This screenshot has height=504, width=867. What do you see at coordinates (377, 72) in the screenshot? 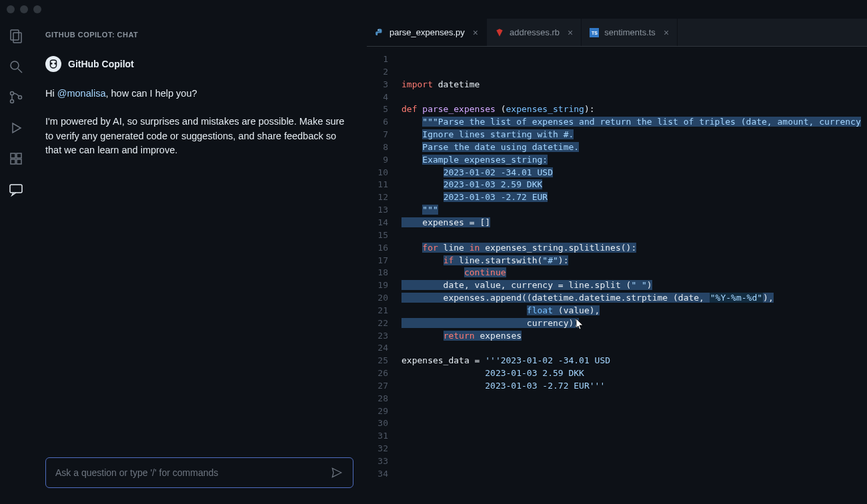
I see `line-number: 2` at bounding box center [377, 72].